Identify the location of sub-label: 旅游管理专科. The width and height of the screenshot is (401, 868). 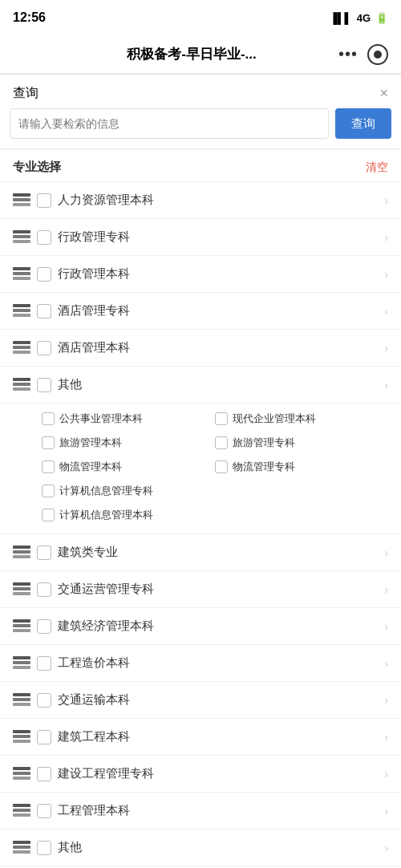
(264, 443).